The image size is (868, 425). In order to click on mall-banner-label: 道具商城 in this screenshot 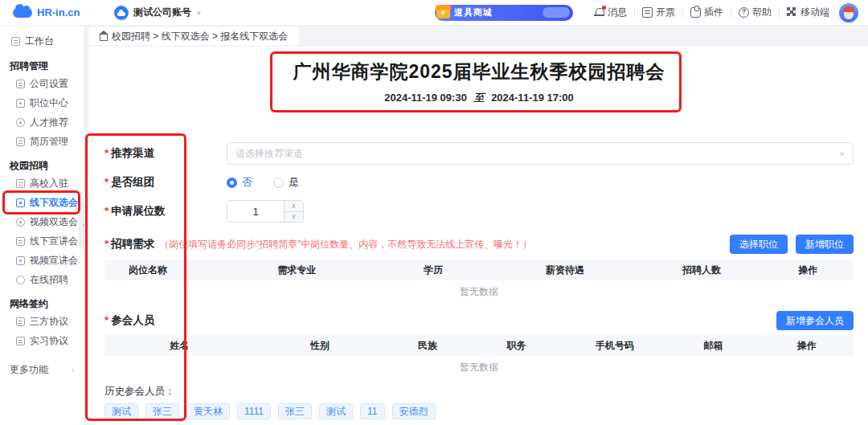, I will do `click(473, 13)`.